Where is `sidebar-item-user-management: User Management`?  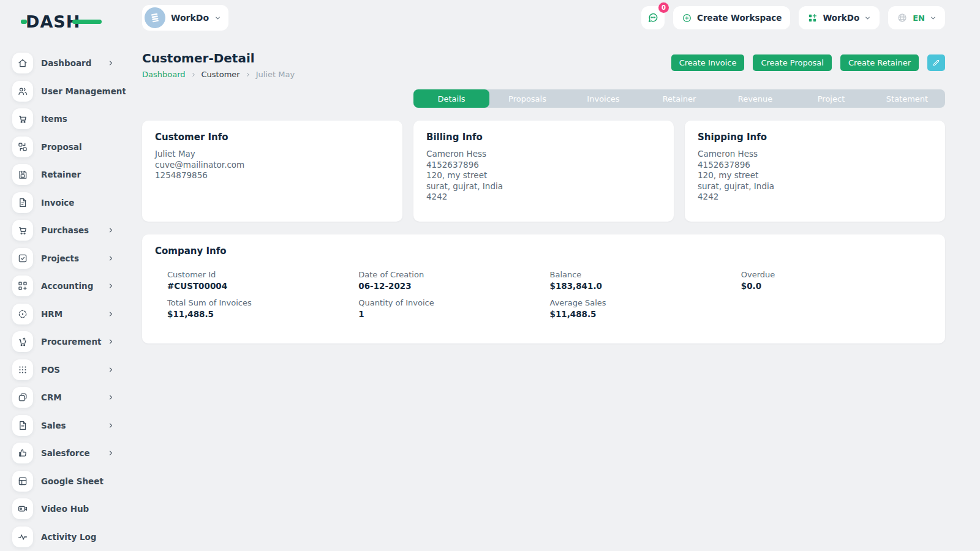 sidebar-item-user-management: User Management is located at coordinates (69, 91).